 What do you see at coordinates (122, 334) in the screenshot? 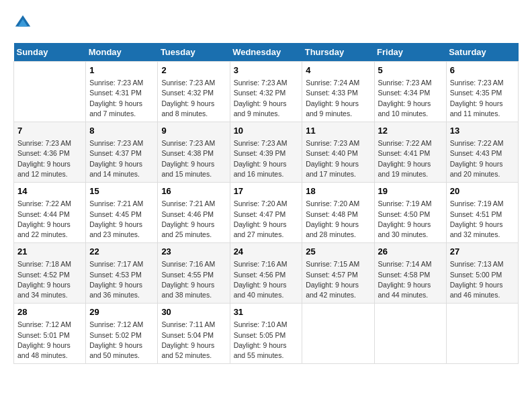
I see `calendar-cell: 29Sunrise: 7:12 AM Sunset: 5:02 PM Dayli…` at bounding box center [122, 334].